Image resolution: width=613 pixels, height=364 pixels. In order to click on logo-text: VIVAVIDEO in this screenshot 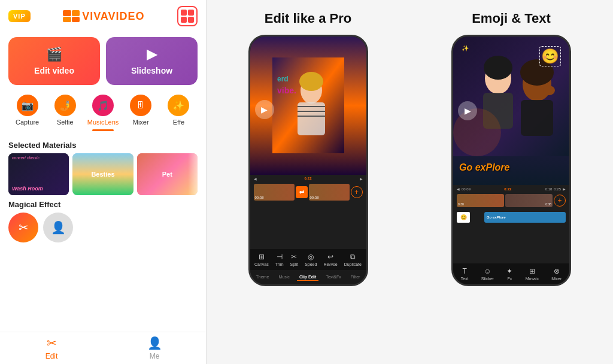, I will do `click(113, 17)`.